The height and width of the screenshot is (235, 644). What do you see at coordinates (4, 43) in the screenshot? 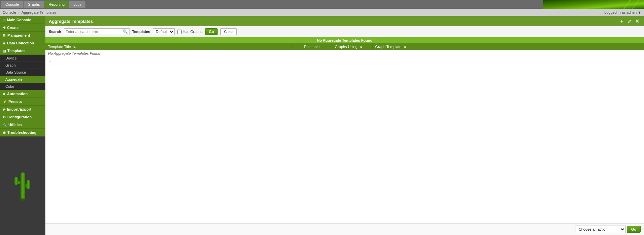
I see `data-collection-icon: ◈` at bounding box center [4, 43].